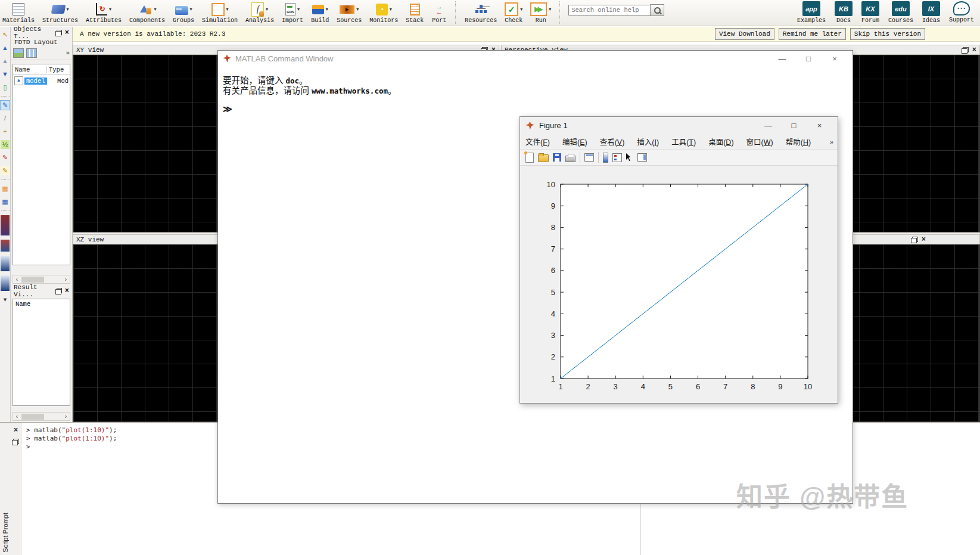 The image size is (980, 555). What do you see at coordinates (30, 70) in the screenshot?
I see `column-header-name: Name` at bounding box center [30, 70].